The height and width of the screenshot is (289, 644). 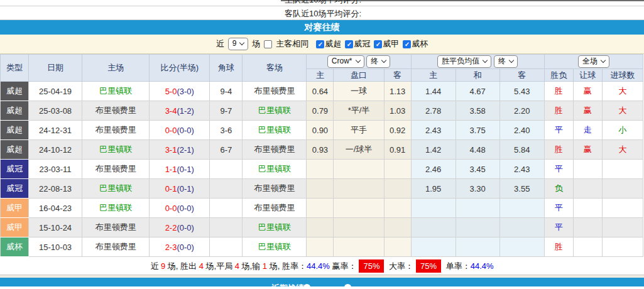 I want to click on summary-part: 赢率：, so click(x=343, y=266).